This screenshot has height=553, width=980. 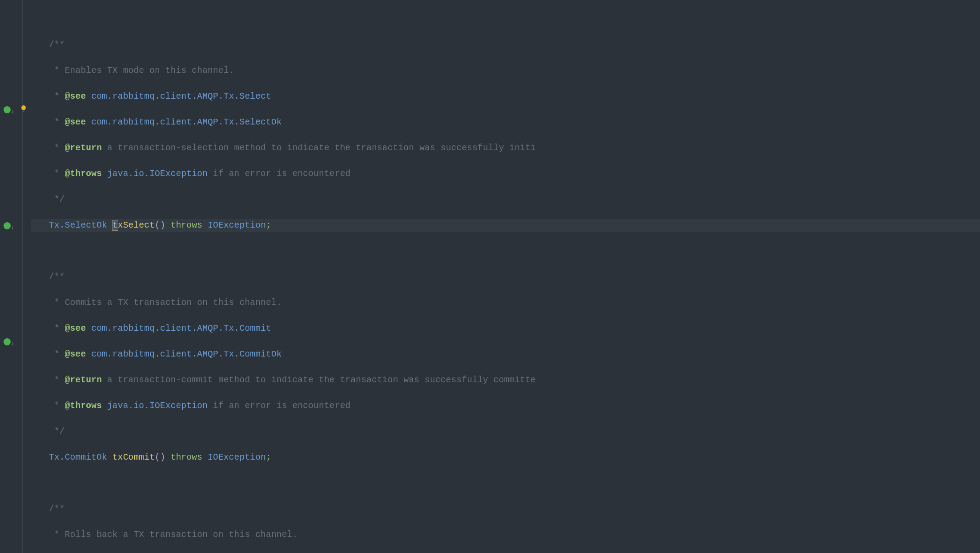 What do you see at coordinates (181, 329) in the screenshot?
I see `javadoc-link: com.rabbitmq.client.AMQP.Tx.Commit` at bounding box center [181, 329].